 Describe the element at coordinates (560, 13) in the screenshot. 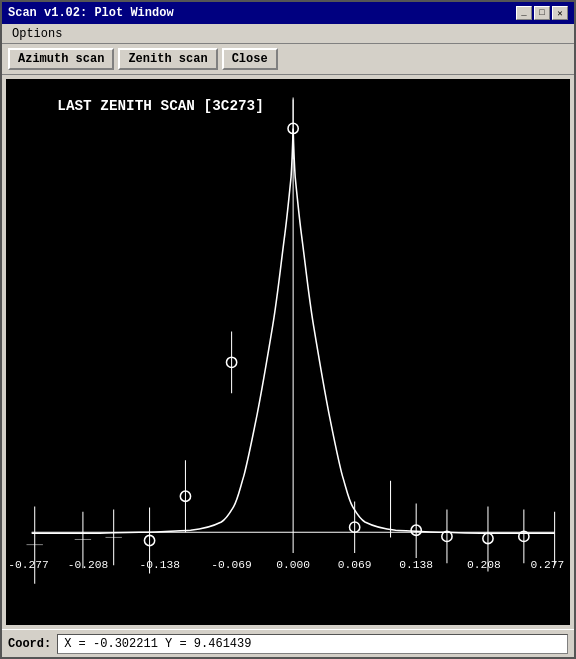

I see `close-button: ✕` at that location.